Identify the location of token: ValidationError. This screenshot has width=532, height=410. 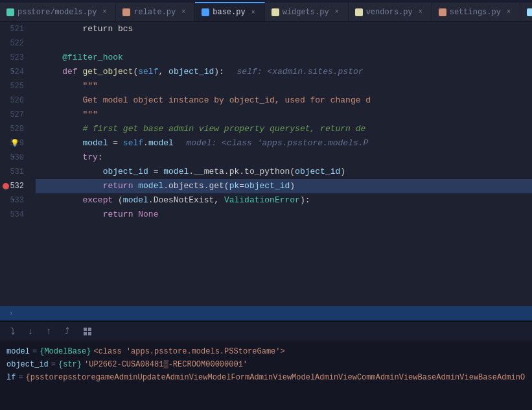
(262, 200).